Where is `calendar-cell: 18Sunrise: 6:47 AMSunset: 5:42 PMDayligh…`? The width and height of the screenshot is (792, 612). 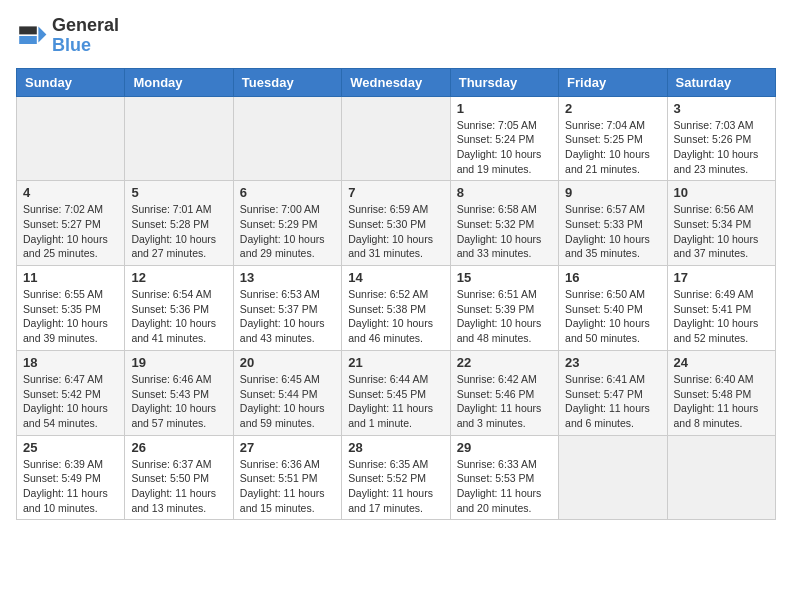 calendar-cell: 18Sunrise: 6:47 AMSunset: 5:42 PMDayligh… is located at coordinates (71, 392).